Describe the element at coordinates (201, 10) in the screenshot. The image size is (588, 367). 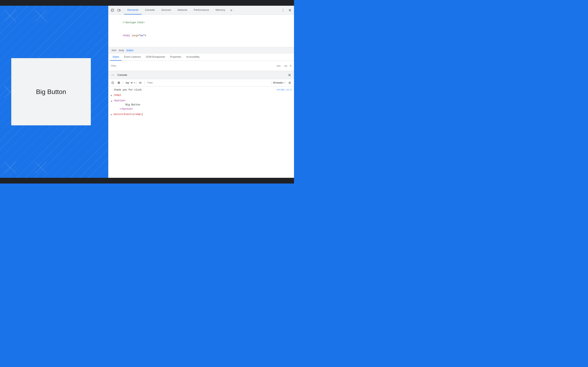
I see `devtools-toolbar: Elements Console Sources Network Perform…` at that location.